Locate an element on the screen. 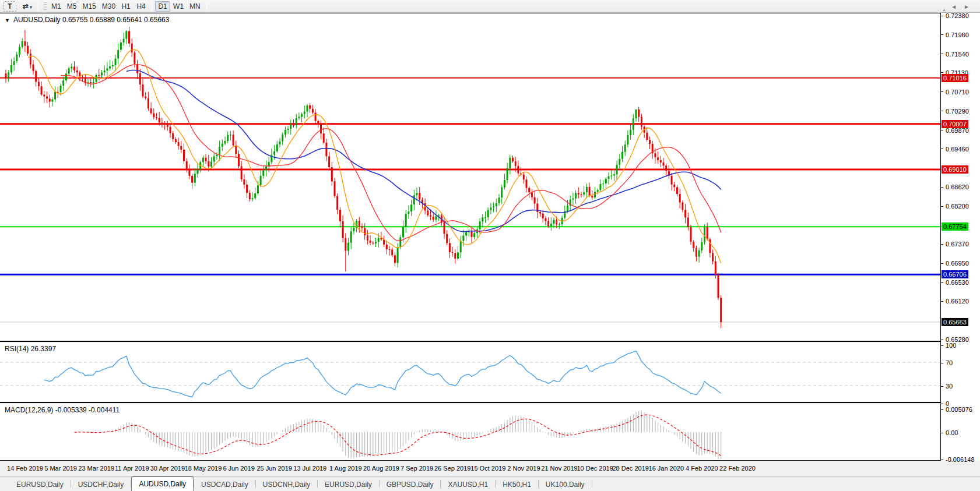 The height and width of the screenshot is (491, 980). price-level-badge: 0.67754 is located at coordinates (955, 227).